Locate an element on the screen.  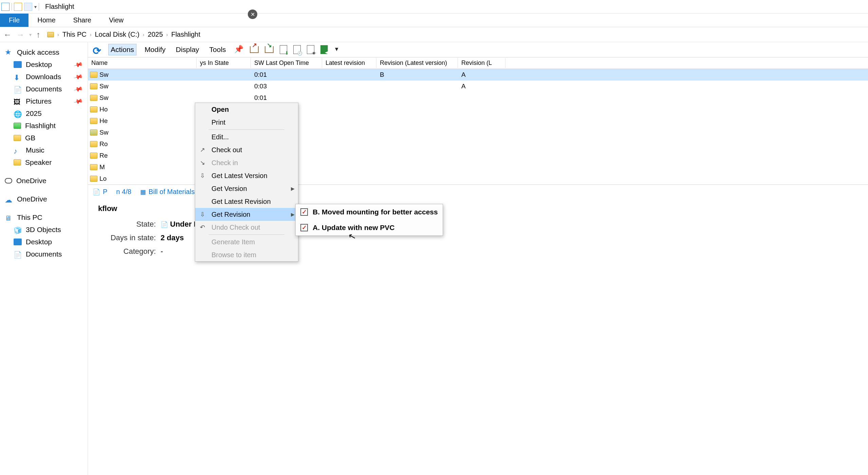
menu-separator is located at coordinates (246, 130).